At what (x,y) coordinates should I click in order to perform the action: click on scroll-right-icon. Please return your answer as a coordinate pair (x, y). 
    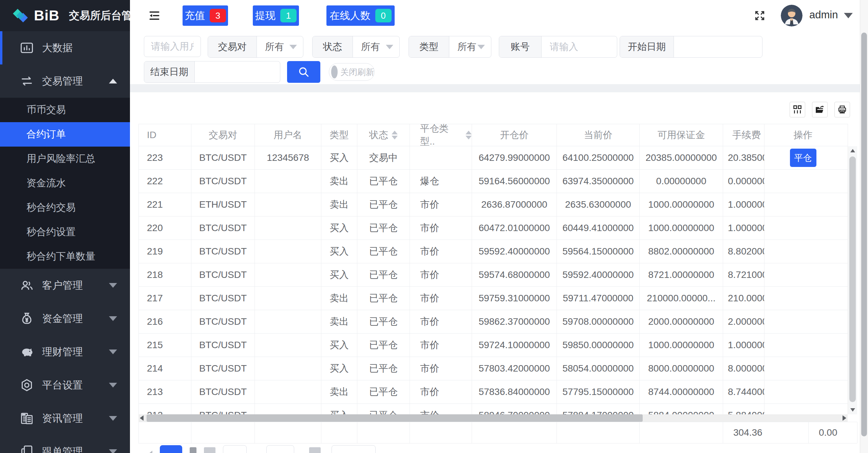
    Looking at the image, I should click on (844, 418).